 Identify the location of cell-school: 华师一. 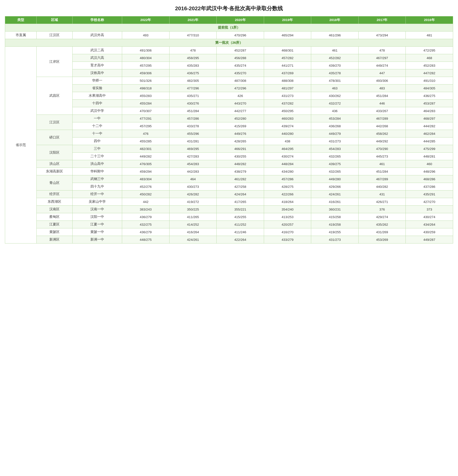
(97, 81).